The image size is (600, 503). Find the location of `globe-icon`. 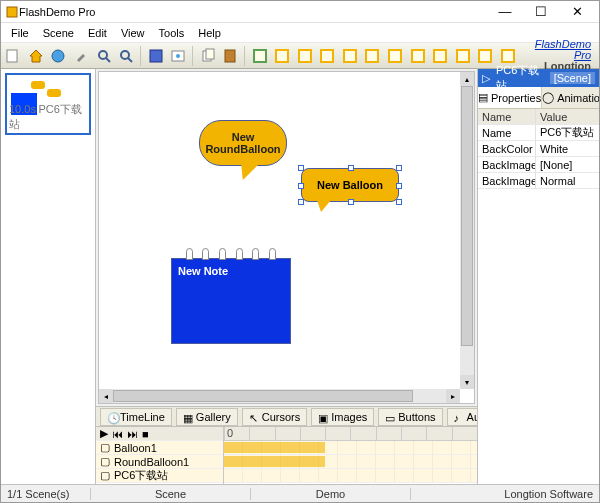

globe-icon is located at coordinates (58, 56).